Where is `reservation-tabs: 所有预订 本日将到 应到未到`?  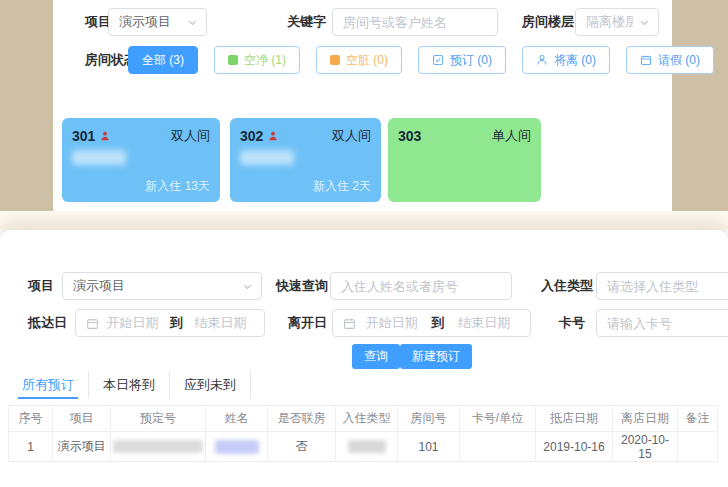
reservation-tabs: 所有预订 本日将到 应到未到 is located at coordinates (130, 385).